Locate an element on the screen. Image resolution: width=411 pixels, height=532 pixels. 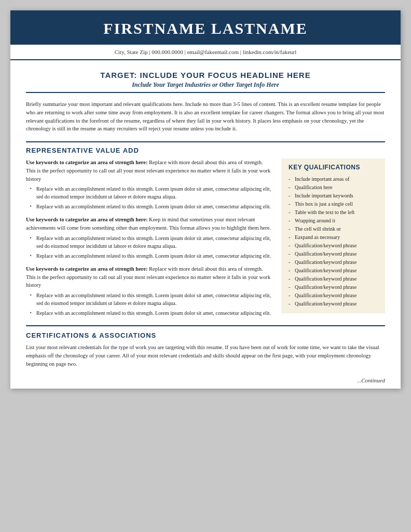
qual-item-7: Eaxpand as necessary is located at coordinates (333, 237).